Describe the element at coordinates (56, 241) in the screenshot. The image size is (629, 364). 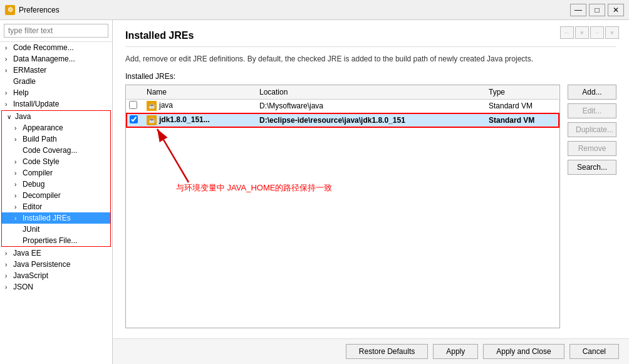
I see `sidebar-item-properties-file: Properties File...` at that location.